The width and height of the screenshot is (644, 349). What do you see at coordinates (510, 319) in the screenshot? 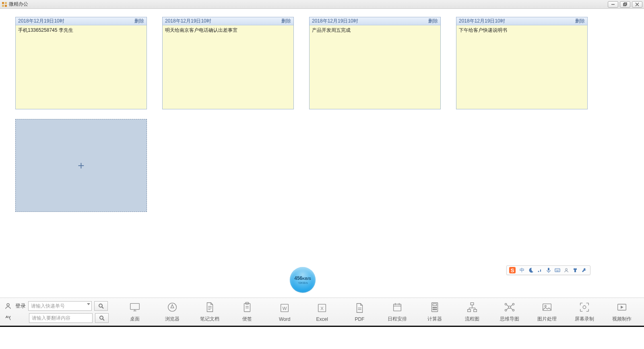
I see `tool-label: 思维导图` at bounding box center [510, 319].